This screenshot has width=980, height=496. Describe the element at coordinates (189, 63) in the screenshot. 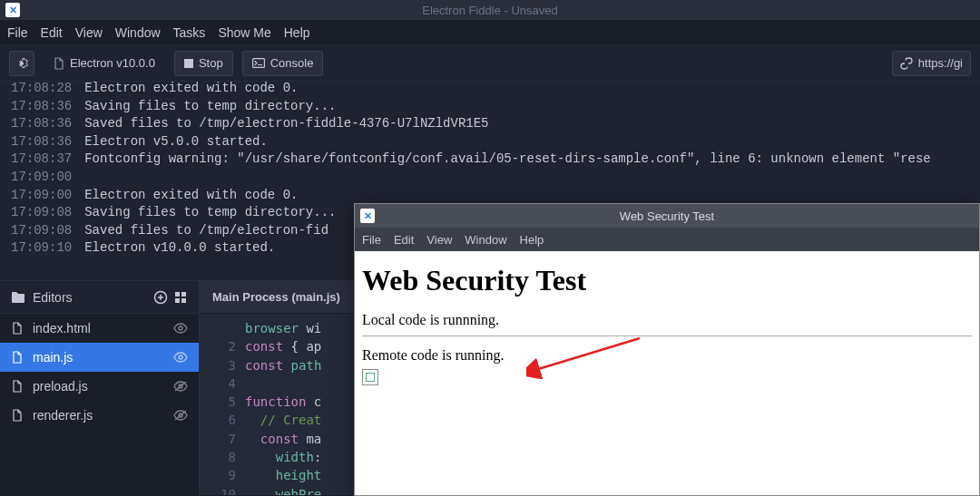

I see `stop-icon` at that location.